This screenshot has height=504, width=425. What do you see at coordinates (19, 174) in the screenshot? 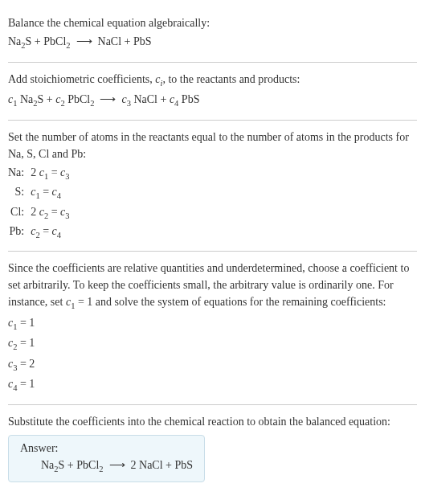
I see `element-label: Na:` at bounding box center [19, 174].